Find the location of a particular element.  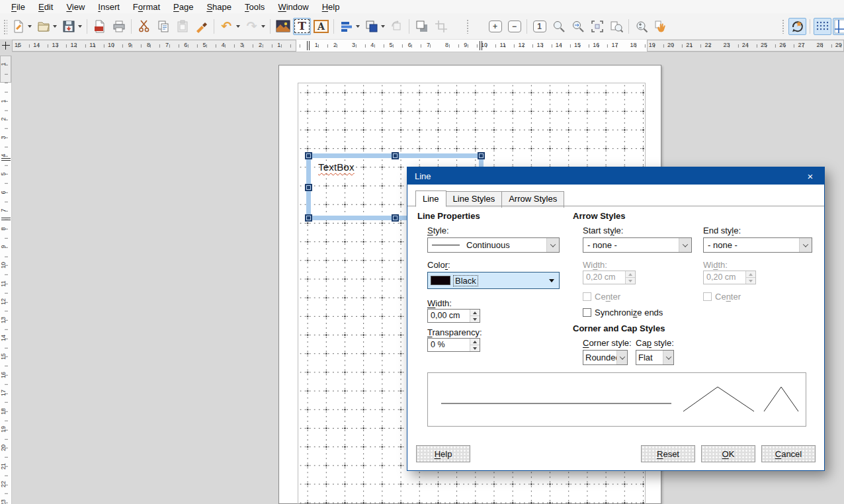

export-pdf-button is located at coordinates (99, 26).